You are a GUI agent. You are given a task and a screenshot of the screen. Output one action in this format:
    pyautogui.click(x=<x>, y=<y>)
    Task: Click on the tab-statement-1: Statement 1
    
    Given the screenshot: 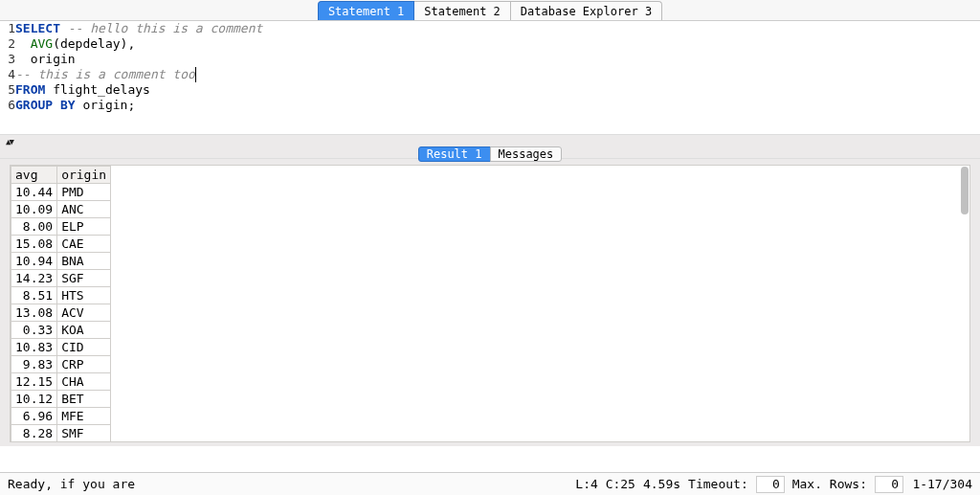 What is the action you would take?
    pyautogui.click(x=366, y=11)
    